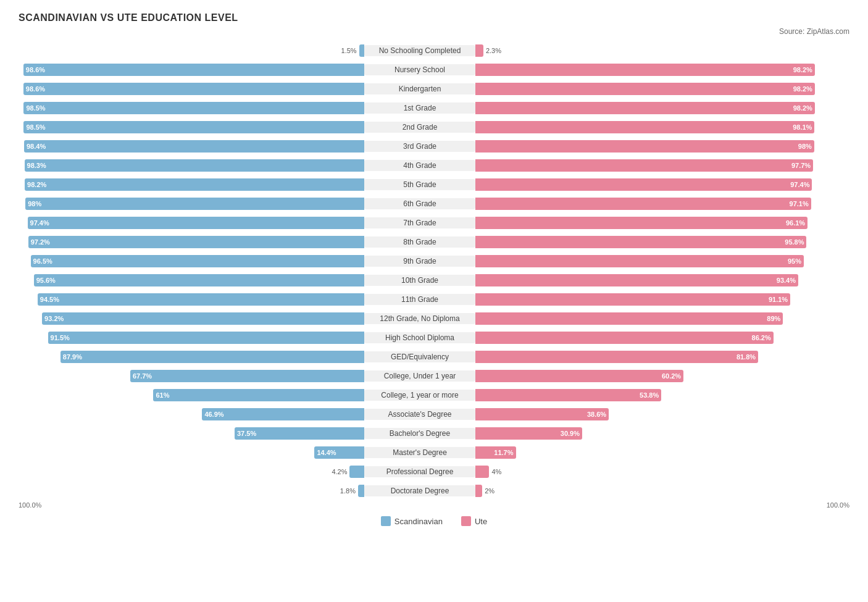 The height and width of the screenshot is (602, 868). What do you see at coordinates (648, 338) in the screenshot?
I see `right-bar-container: 86.2%` at bounding box center [648, 338].